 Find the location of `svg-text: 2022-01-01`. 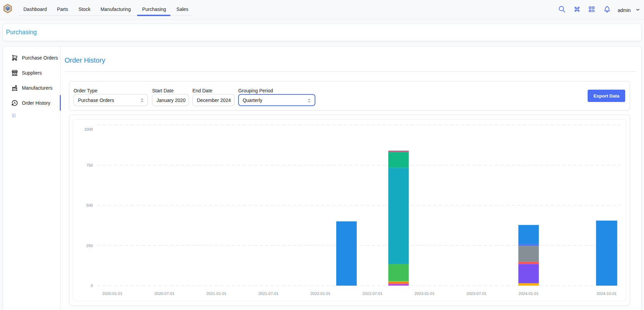

svg-text: 2022-01-01 is located at coordinates (320, 293).